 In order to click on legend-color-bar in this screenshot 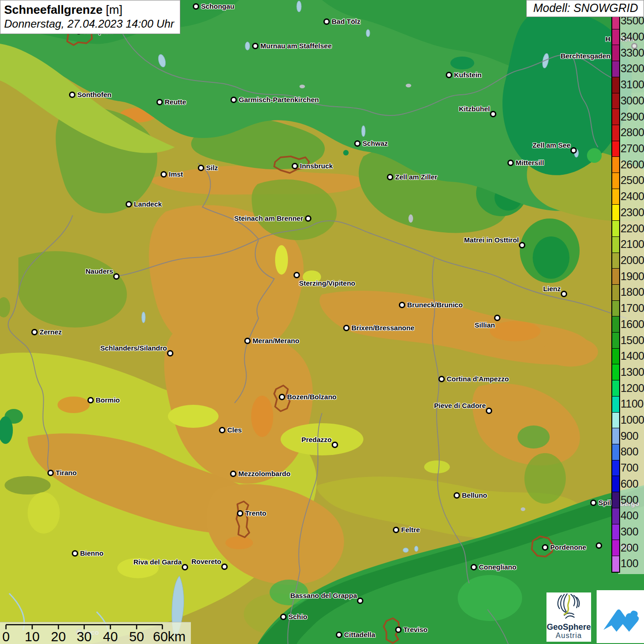, I will do `click(615, 293)`.